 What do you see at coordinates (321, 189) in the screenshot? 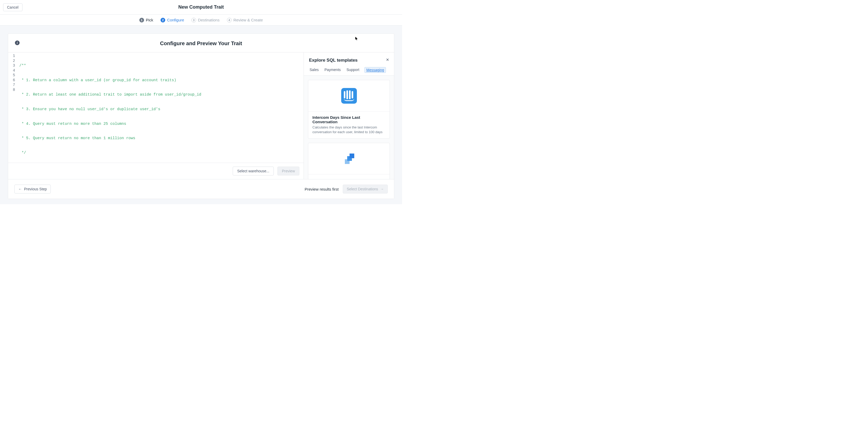
I see `preview-hint: Preview results first` at bounding box center [321, 189].